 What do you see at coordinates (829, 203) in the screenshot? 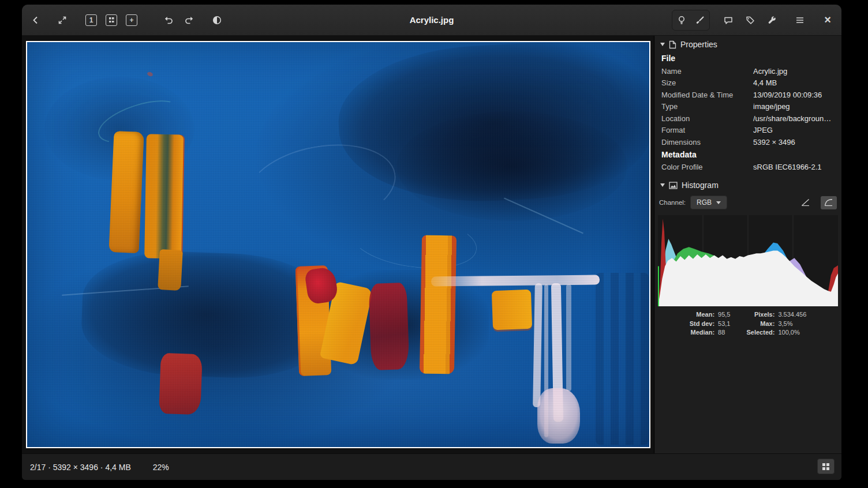
I see `histogram-log-button` at bounding box center [829, 203].